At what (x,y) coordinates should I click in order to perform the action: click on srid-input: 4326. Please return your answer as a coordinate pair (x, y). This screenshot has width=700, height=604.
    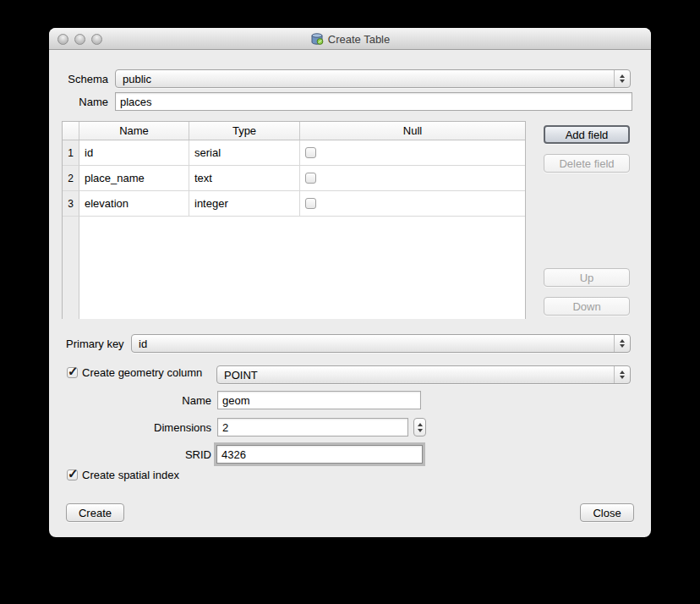
    Looking at the image, I should click on (320, 454).